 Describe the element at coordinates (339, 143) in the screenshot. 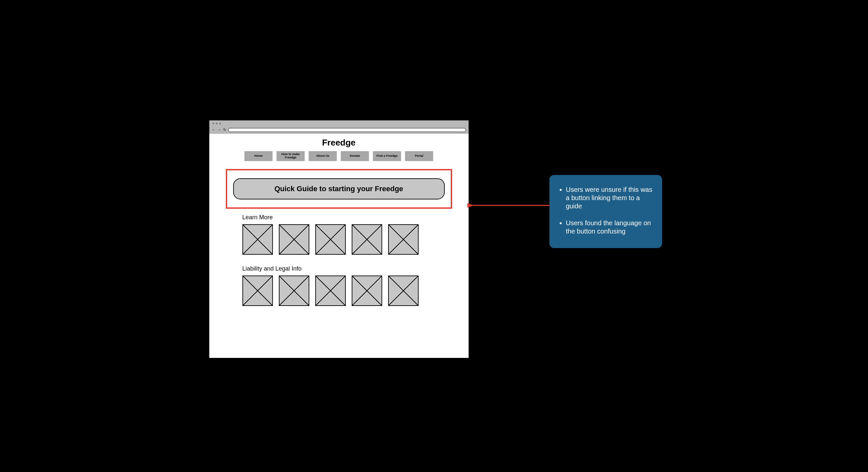

I see `site-title: Freedge` at that location.